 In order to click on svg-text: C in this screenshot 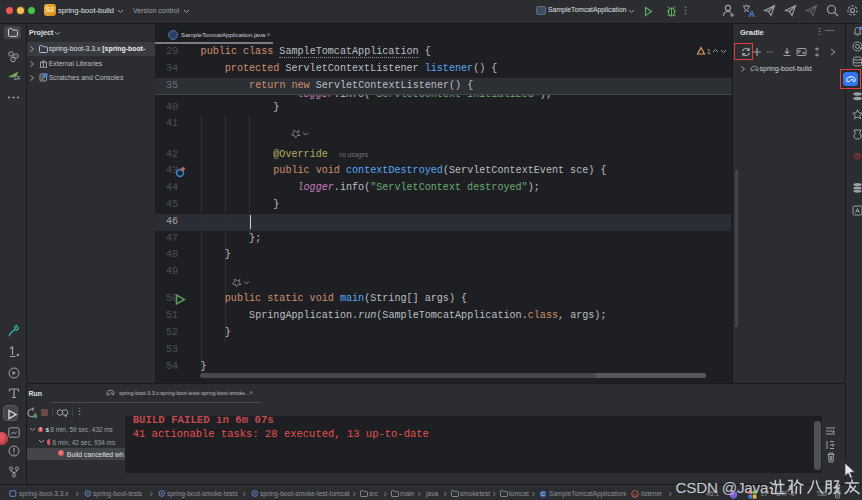, I will do `click(544, 494)`.